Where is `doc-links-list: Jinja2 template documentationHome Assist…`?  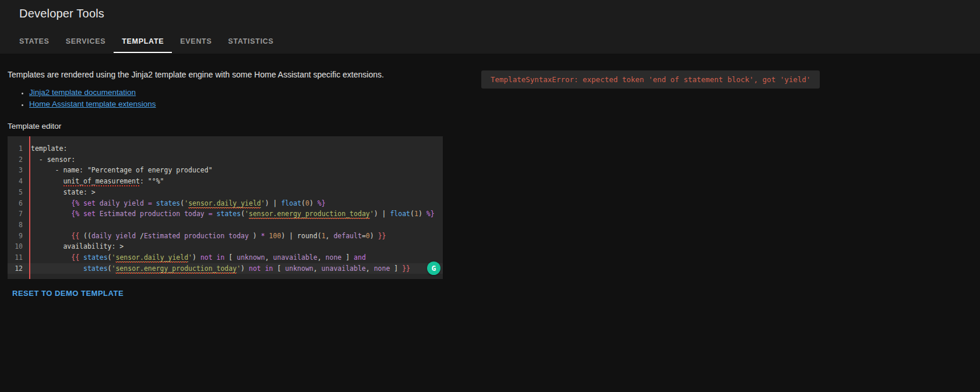 doc-links-list: Jinja2 template documentationHome Assist… is located at coordinates (490, 98).